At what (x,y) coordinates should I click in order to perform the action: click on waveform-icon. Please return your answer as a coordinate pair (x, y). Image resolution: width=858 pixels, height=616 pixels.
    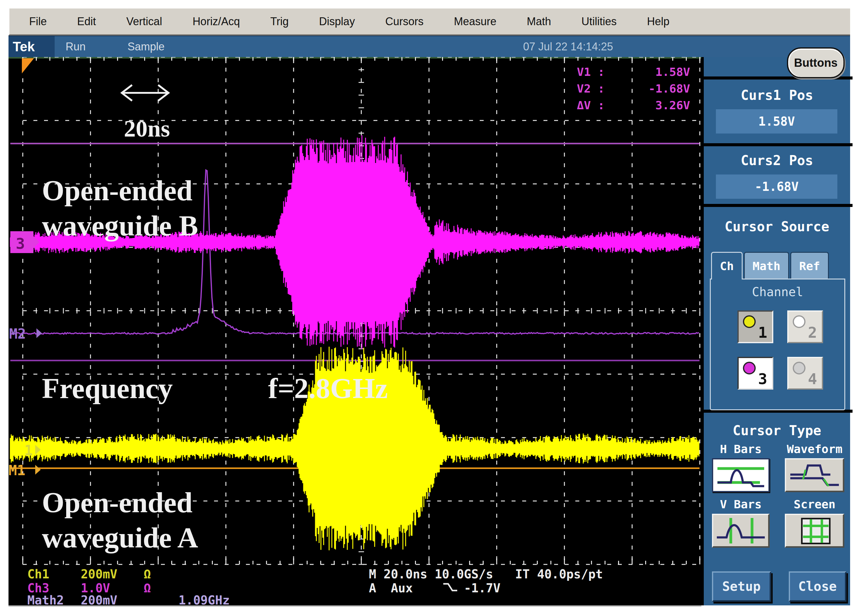
    Looking at the image, I should click on (815, 475).